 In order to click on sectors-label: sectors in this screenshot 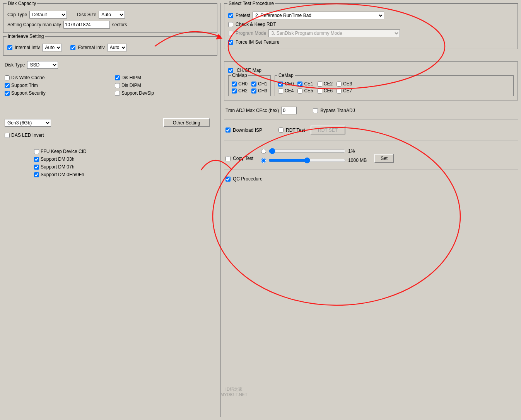, I will do `click(120, 25)`.